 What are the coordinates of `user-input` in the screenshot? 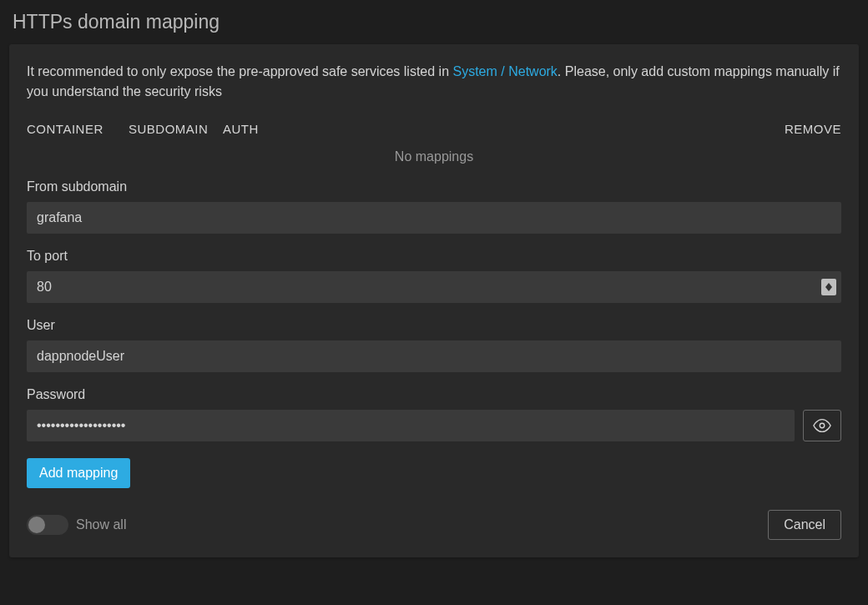 It's located at (434, 356).